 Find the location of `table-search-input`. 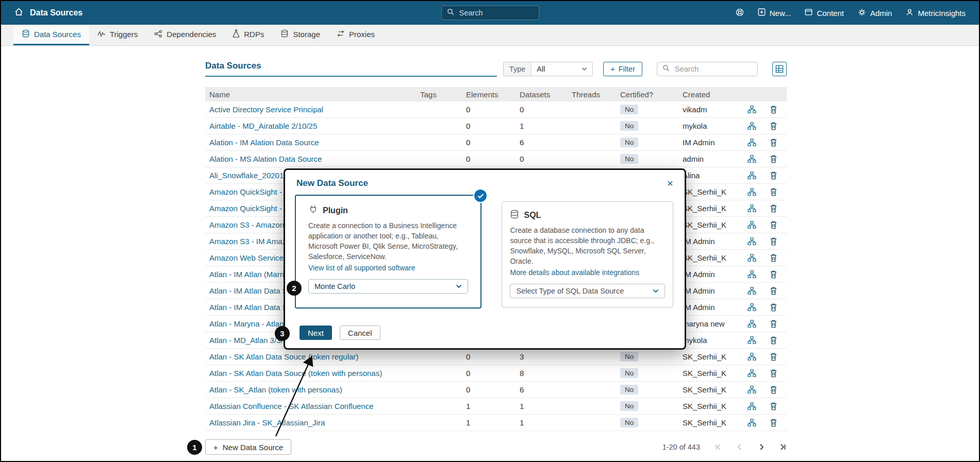

table-search-input is located at coordinates (710, 69).